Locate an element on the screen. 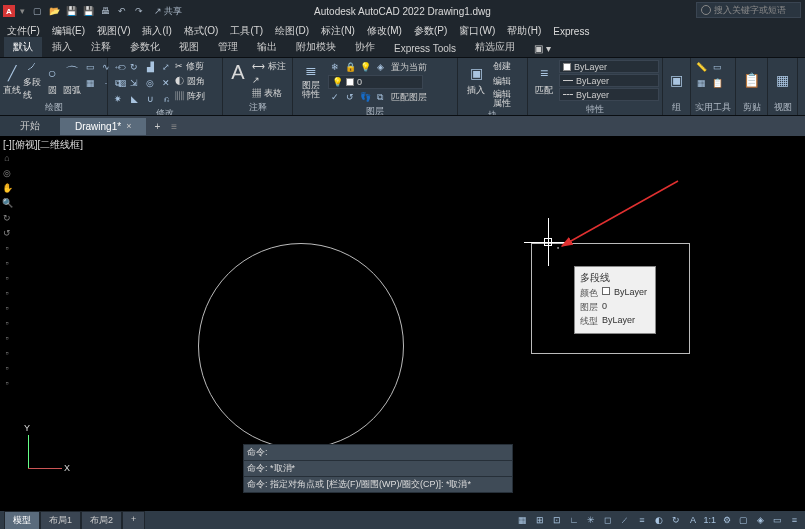 This screenshot has width=805, height=529. qat-new-icon: ▢ is located at coordinates (37, 11).